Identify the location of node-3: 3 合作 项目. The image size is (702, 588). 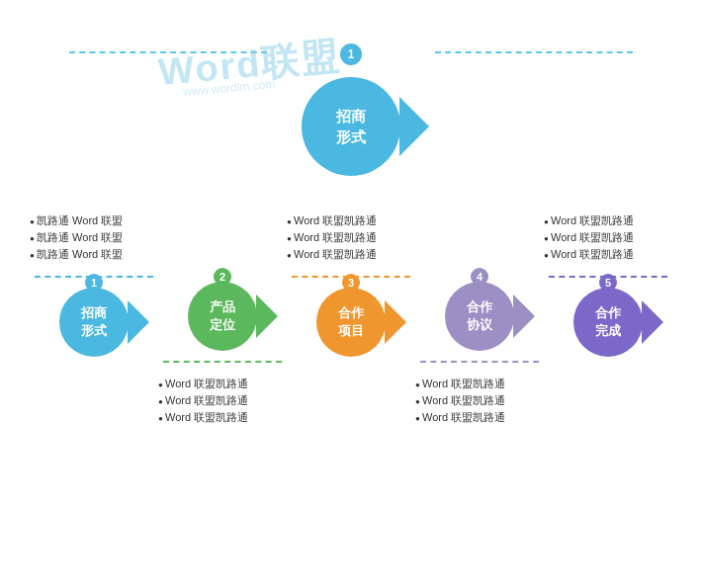
(351, 322).